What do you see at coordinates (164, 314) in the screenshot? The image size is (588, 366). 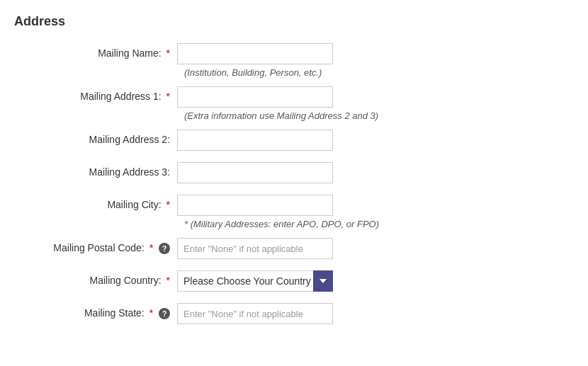 I see `mailing-state-help-icon: ?` at bounding box center [164, 314].